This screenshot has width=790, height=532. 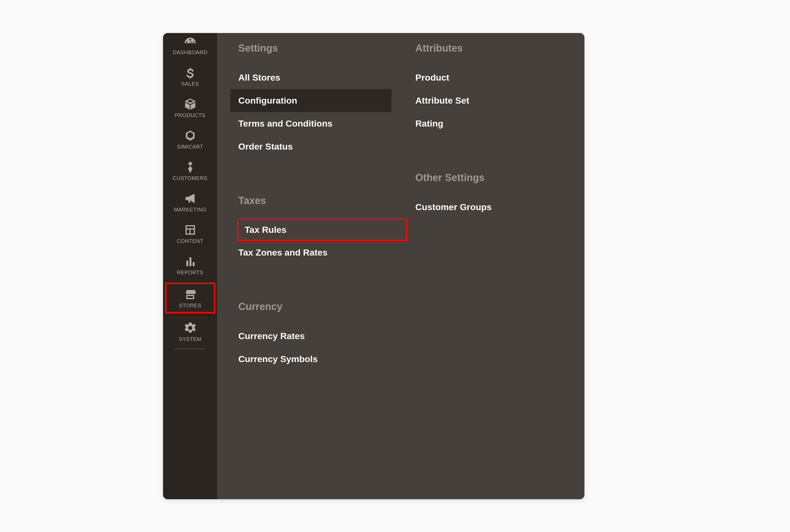 What do you see at coordinates (190, 230) in the screenshot?
I see `layout-icon` at bounding box center [190, 230].